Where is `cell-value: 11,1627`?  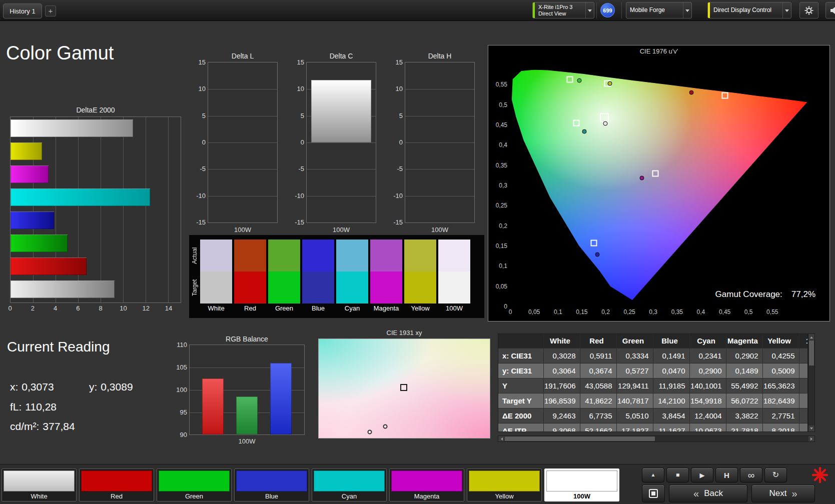
cell-value: 11,1627 is located at coordinates (671, 428).